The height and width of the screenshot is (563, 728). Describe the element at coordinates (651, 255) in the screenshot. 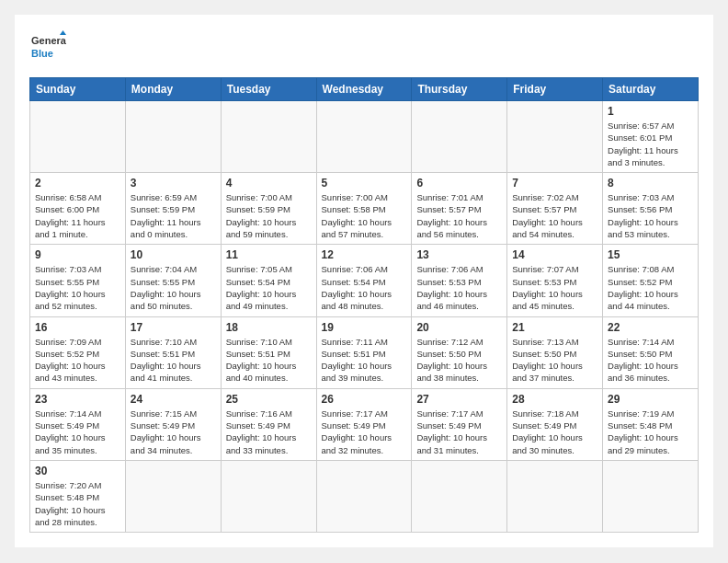

I see `day-number: 15` at that location.